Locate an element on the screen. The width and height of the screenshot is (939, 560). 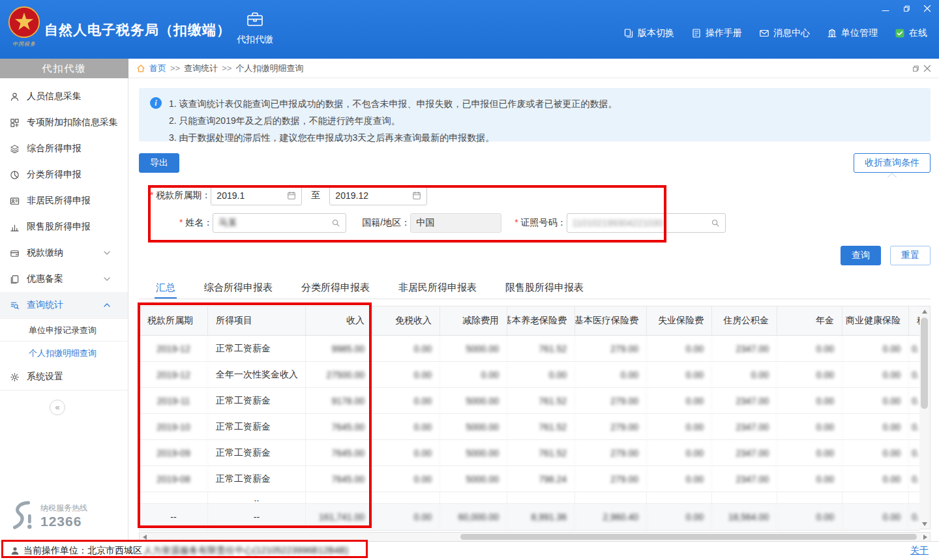
column-header: 基本养老保险费 is located at coordinates (541, 321).